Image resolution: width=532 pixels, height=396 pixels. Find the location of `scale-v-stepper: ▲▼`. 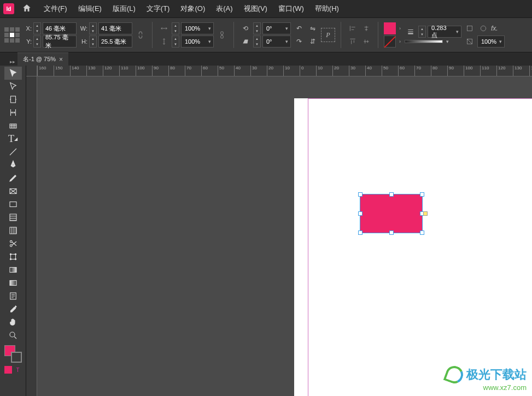

scale-v-stepper: ▲▼ is located at coordinates (176, 42).